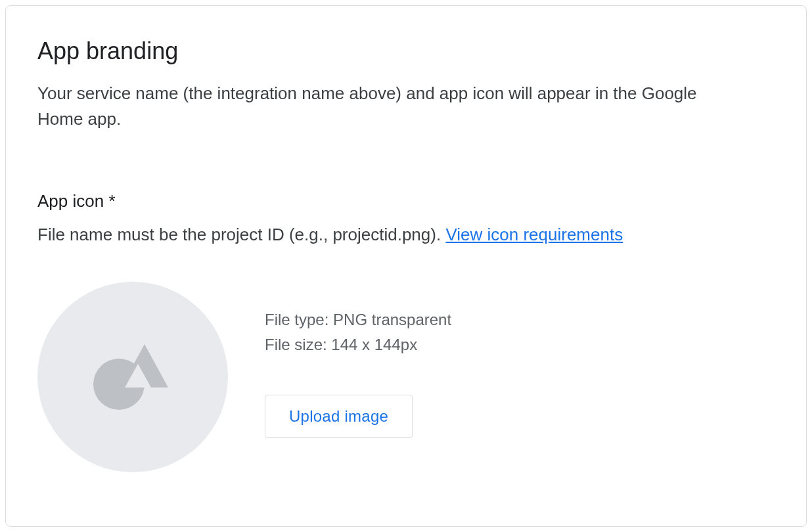 The width and height of the screenshot is (812, 532). What do you see at coordinates (358, 320) in the screenshot?
I see `file-type-spec: File type: PNG transparent` at bounding box center [358, 320].